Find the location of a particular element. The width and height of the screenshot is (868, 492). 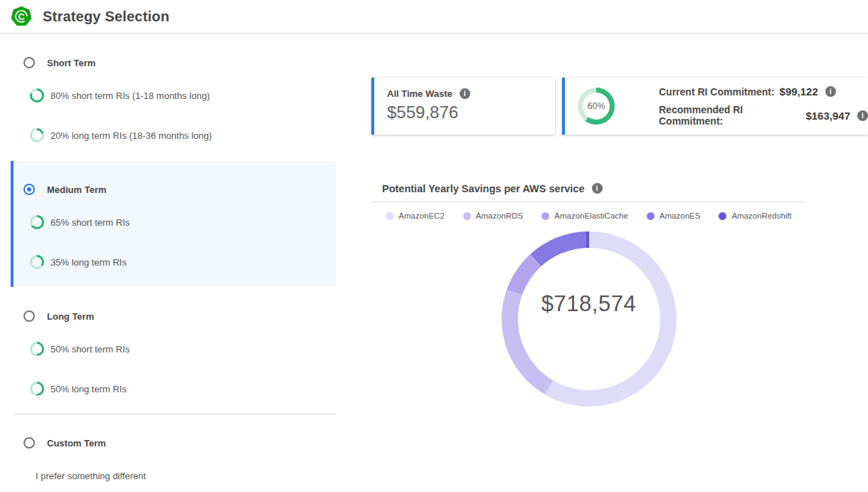

allocation-item: 50% short term RIs is located at coordinates (168, 349).